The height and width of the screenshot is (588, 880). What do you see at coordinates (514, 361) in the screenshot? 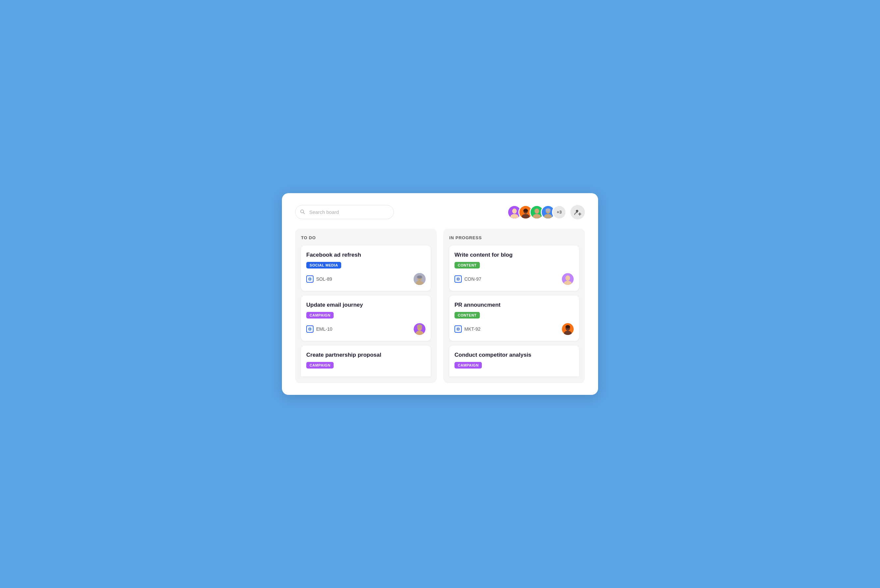
I see `card-competitor-partial: Conduct competitor analysis CAMPAIGN` at bounding box center [514, 361].